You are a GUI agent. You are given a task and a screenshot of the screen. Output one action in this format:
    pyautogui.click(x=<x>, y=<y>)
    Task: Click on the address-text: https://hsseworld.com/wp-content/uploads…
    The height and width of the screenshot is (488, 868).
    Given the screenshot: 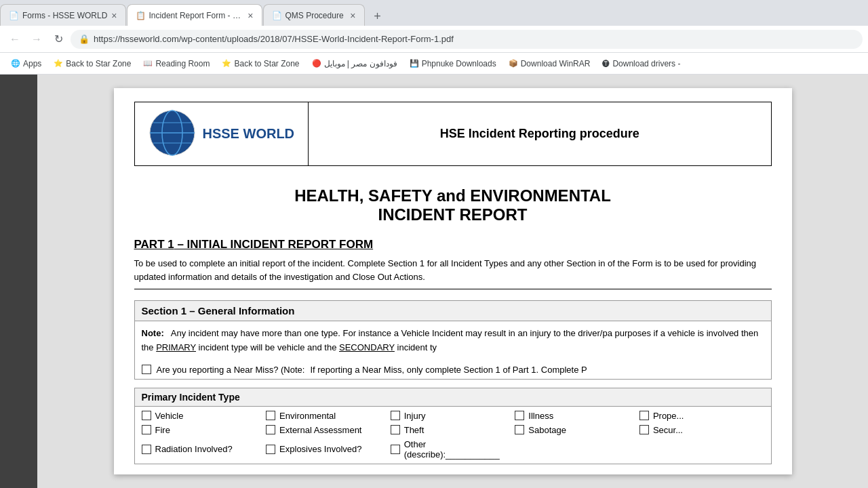 What is the action you would take?
    pyautogui.click(x=474, y=39)
    